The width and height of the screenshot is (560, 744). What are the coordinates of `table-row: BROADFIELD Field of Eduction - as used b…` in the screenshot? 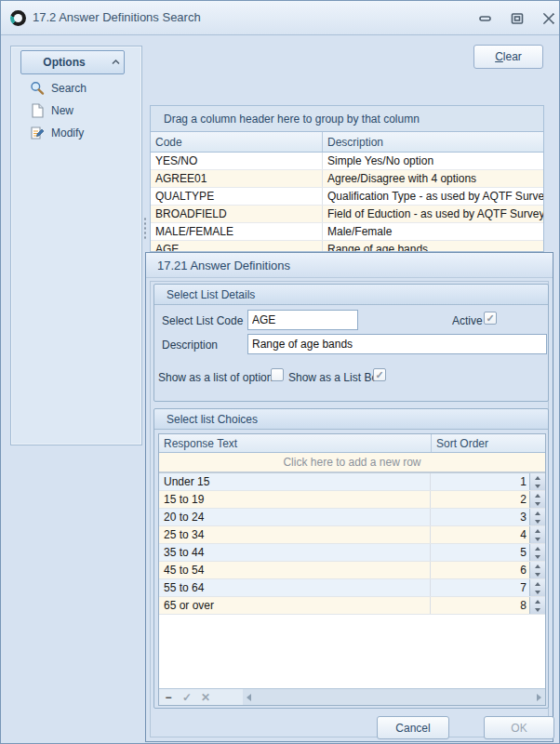 It's located at (347, 214).